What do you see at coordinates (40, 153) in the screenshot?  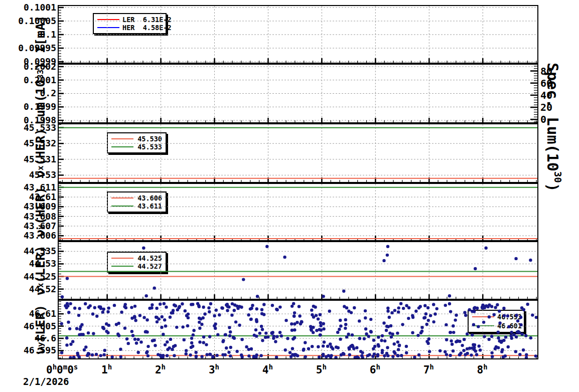 I see `y-axis-title-nu-x-her: νx(HER)` at bounding box center [40, 153].